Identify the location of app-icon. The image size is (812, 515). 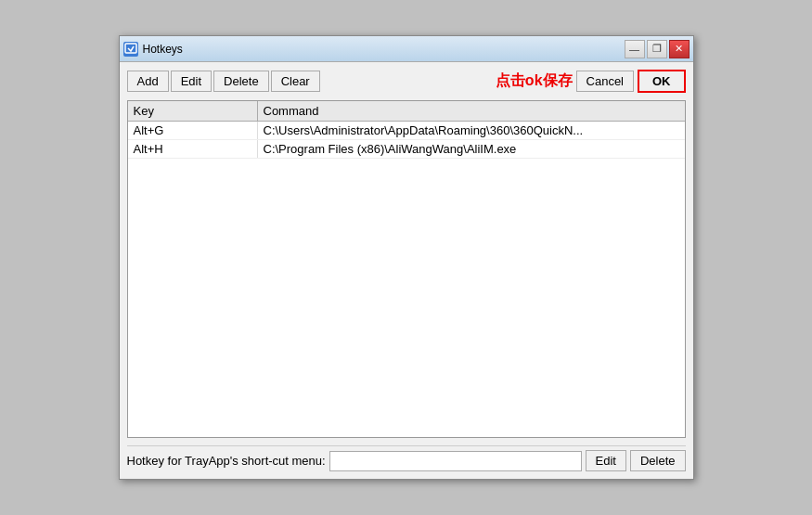
(131, 49).